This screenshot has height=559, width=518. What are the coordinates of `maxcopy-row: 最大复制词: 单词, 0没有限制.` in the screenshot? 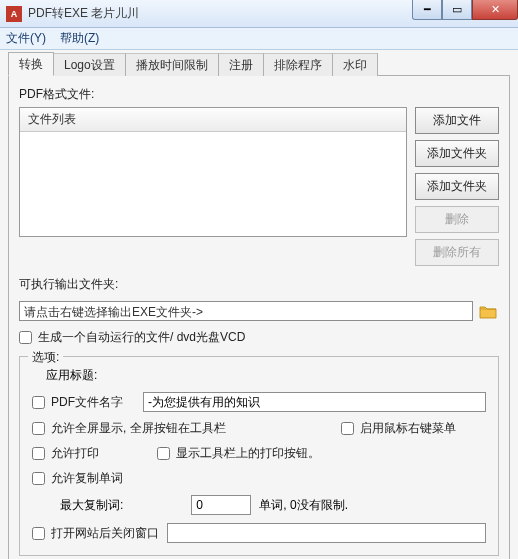 It's located at (259, 505).